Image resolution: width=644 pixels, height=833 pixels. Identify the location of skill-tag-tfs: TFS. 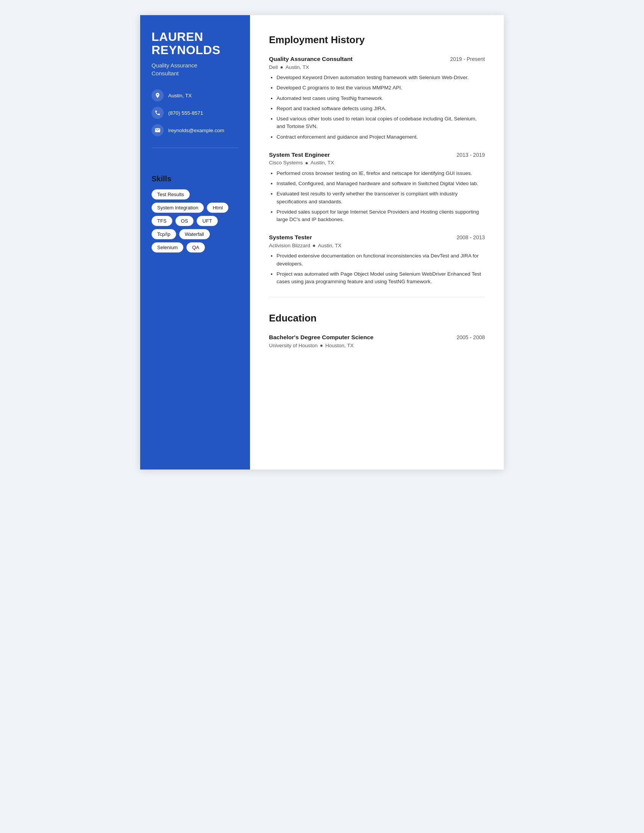
(162, 221).